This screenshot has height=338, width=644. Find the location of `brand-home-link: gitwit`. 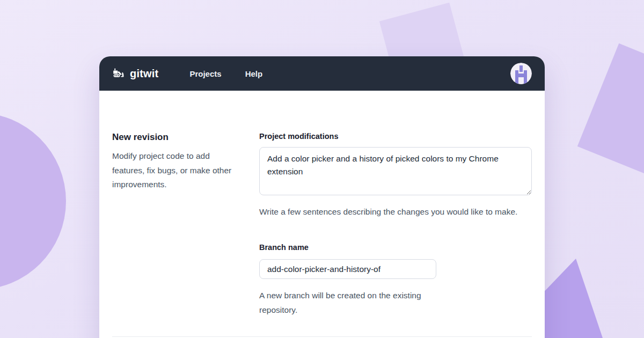

brand-home-link: gitwit is located at coordinates (135, 74).